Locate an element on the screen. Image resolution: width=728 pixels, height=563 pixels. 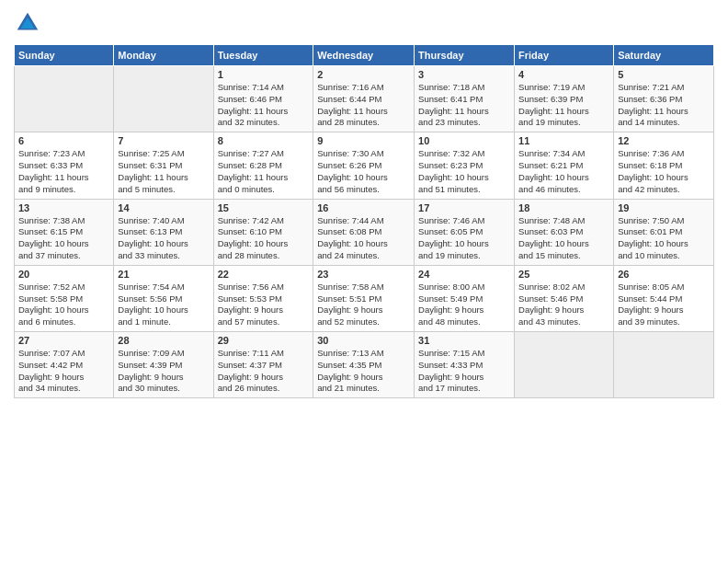
calendar-cell: 5Sunrise: 7:21 AM Sunset: 6:36 PM Daylig… is located at coordinates (664, 99).